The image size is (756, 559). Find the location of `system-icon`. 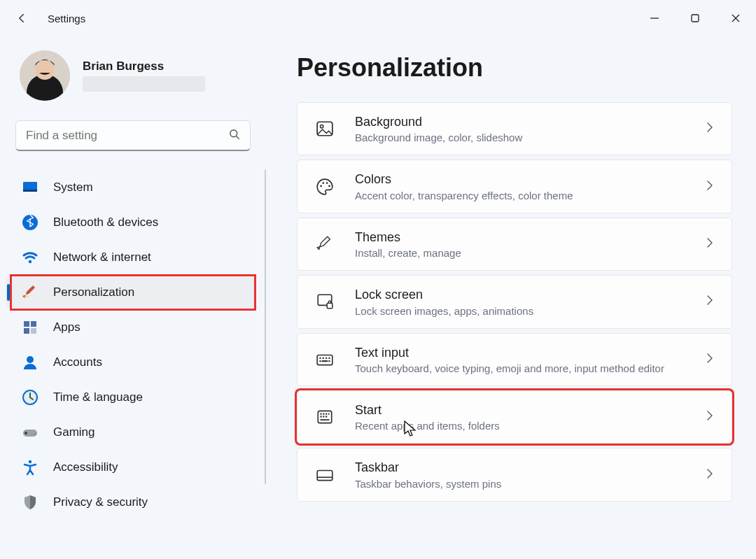

system-icon is located at coordinates (30, 187).